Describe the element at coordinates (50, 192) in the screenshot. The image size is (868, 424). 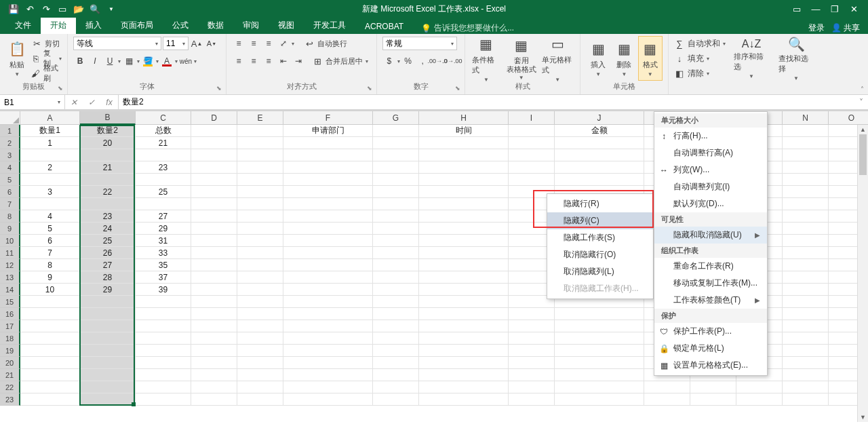
I see `cell: 3` at that location.